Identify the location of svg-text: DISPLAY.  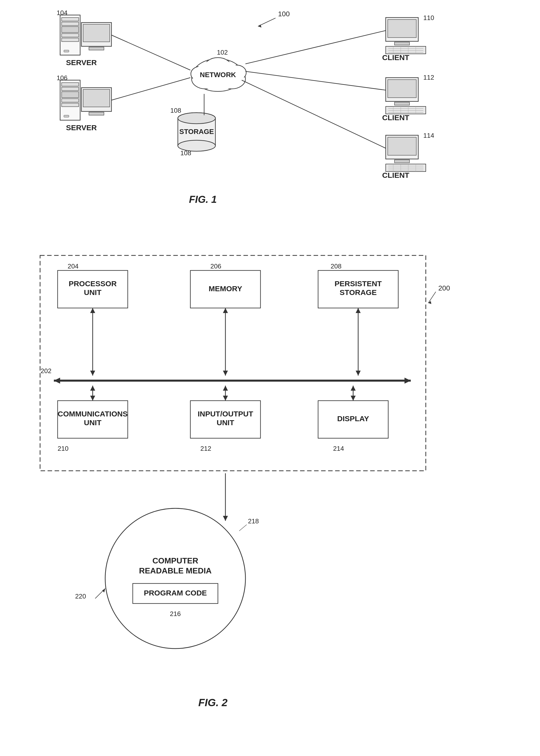
(353, 419).